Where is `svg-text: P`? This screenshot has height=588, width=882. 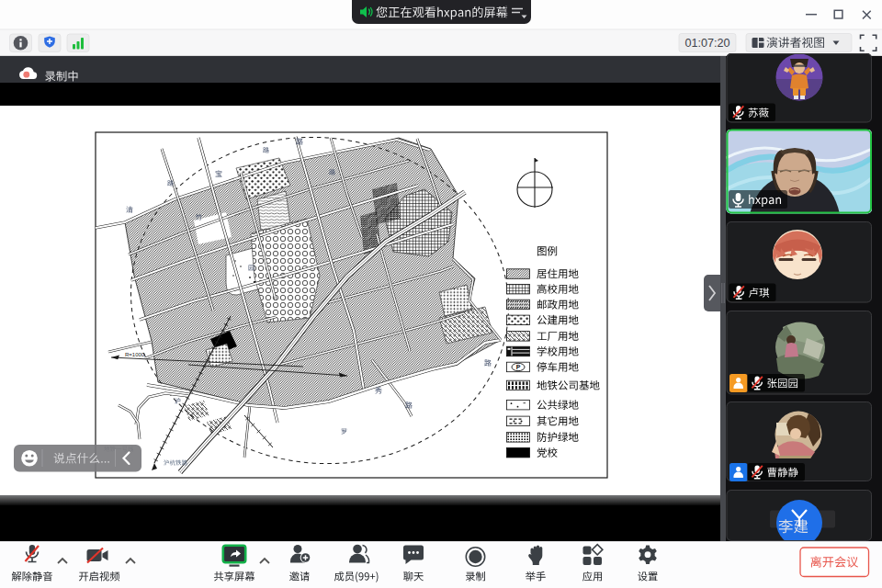
svg-text: P is located at coordinates (518, 368).